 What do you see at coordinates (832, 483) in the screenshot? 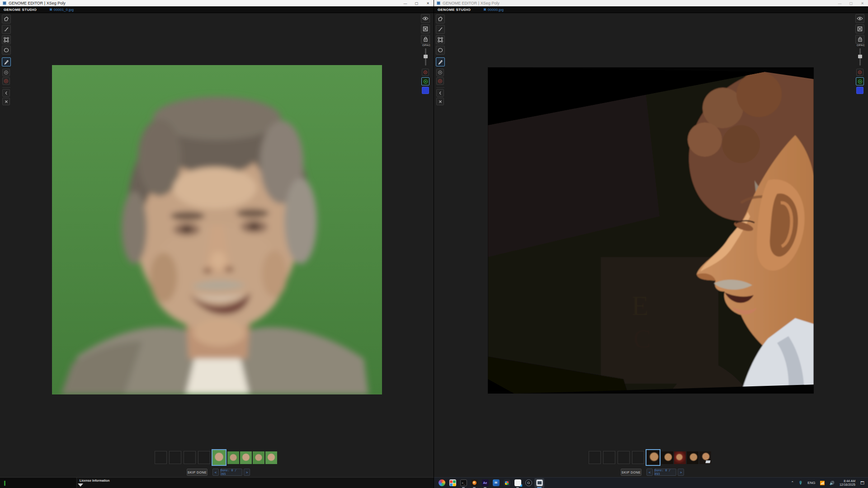
I see `volume-icon: 🔊` at bounding box center [832, 483].